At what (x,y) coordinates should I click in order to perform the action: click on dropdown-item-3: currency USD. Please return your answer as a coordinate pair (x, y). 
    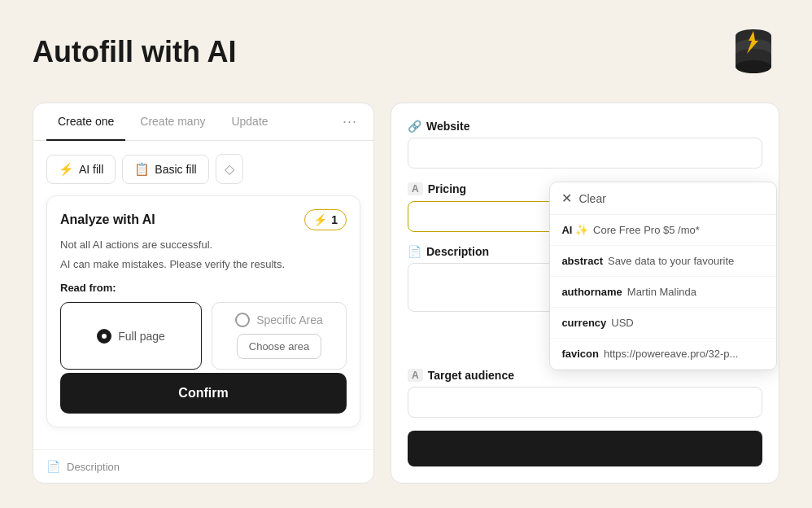
    Looking at the image, I should click on (663, 323).